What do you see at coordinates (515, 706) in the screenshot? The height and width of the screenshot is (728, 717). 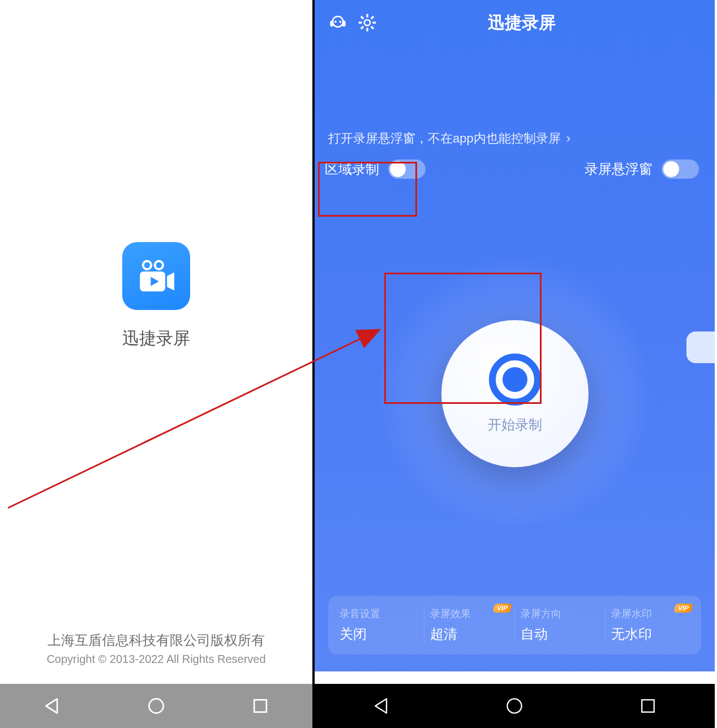 I see `android-nav-right` at bounding box center [515, 706].